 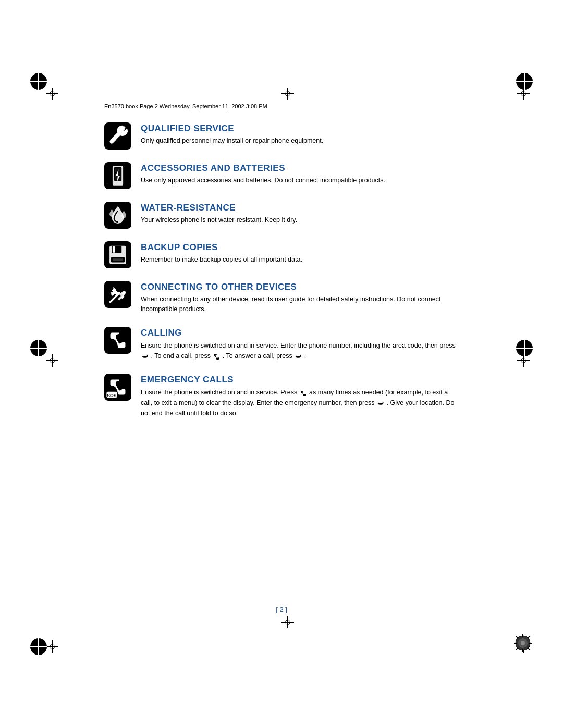 What do you see at coordinates (300, 351) in the screenshot?
I see `calling-text: Ensure the phone is switched on and in s…` at bounding box center [300, 351].